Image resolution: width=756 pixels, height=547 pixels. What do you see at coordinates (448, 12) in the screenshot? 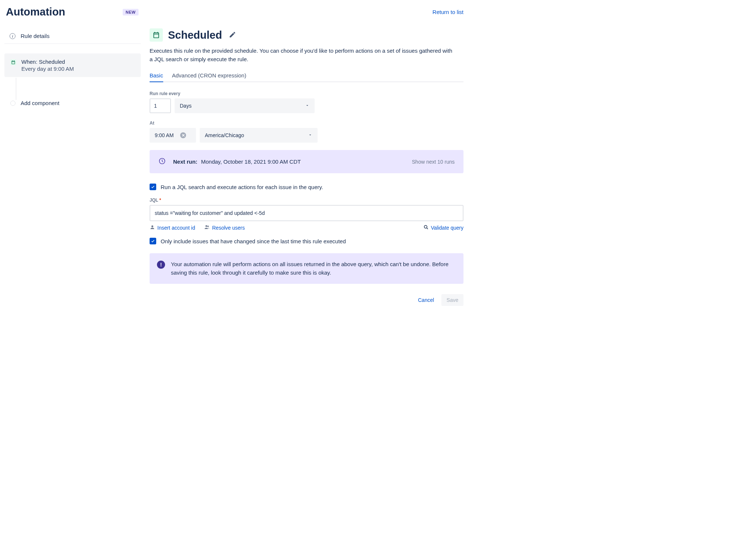
I see `return-to-list-link: Return to list` at bounding box center [448, 12].